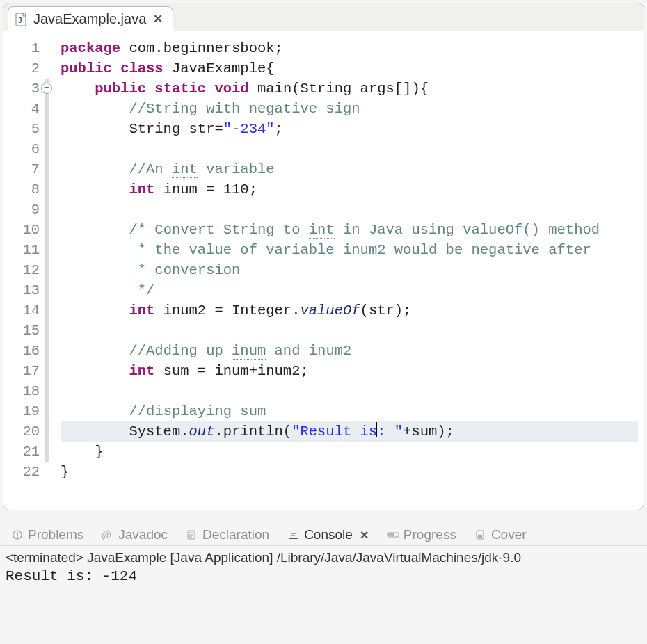  What do you see at coordinates (23, 371) in the screenshot?
I see `line-number: 17` at bounding box center [23, 371].